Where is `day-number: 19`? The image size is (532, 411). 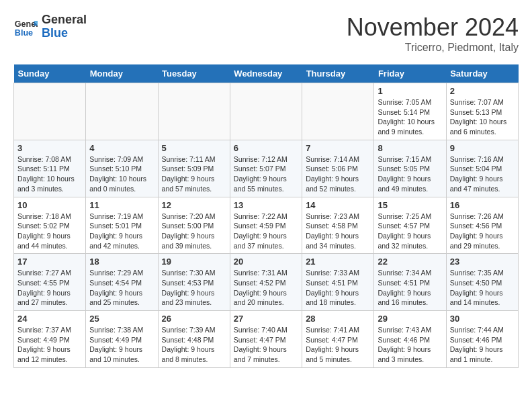 day-number: 19 is located at coordinates (194, 262).